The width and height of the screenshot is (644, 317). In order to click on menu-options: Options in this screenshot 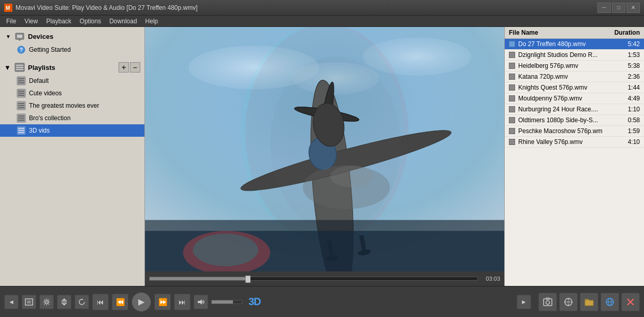, I will do `click(90, 21)`.